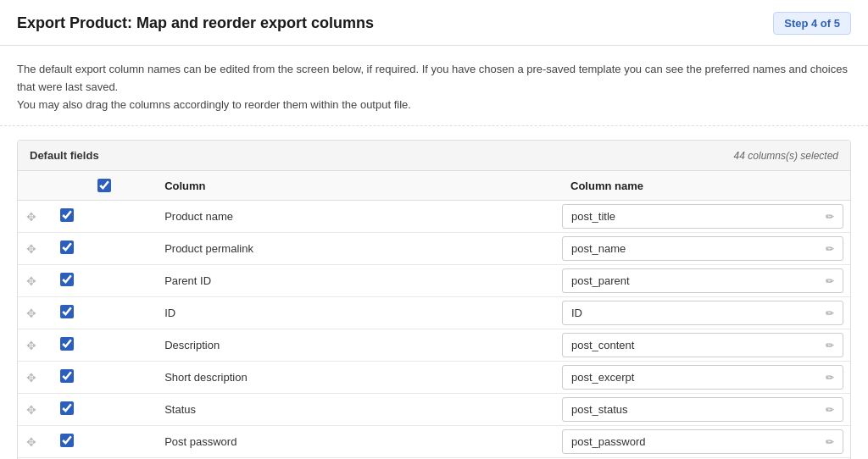 Image resolution: width=868 pixels, height=459 pixels. I want to click on column-label: Post password, so click(359, 442).